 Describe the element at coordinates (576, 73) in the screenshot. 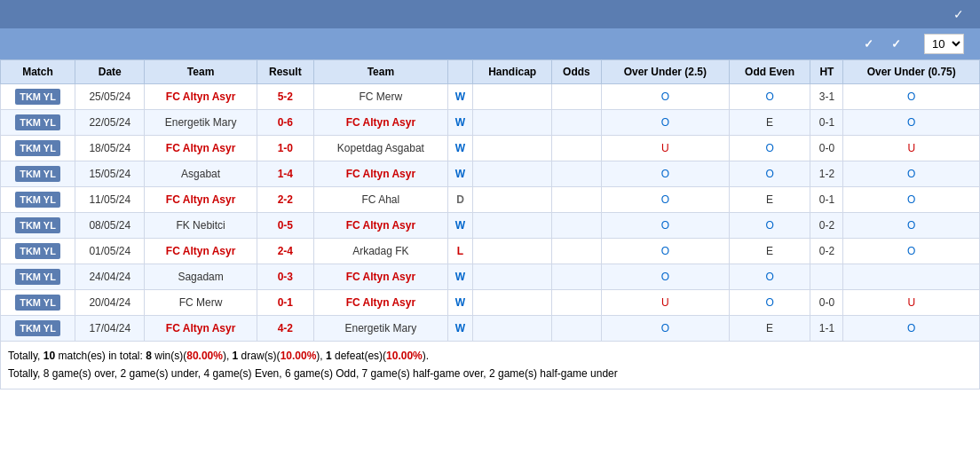

I see `col-odds: Odds` at that location.